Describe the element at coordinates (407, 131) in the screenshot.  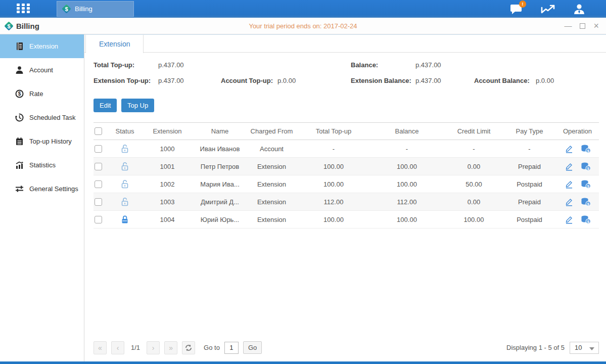
I see `col-balance: Balance` at that location.